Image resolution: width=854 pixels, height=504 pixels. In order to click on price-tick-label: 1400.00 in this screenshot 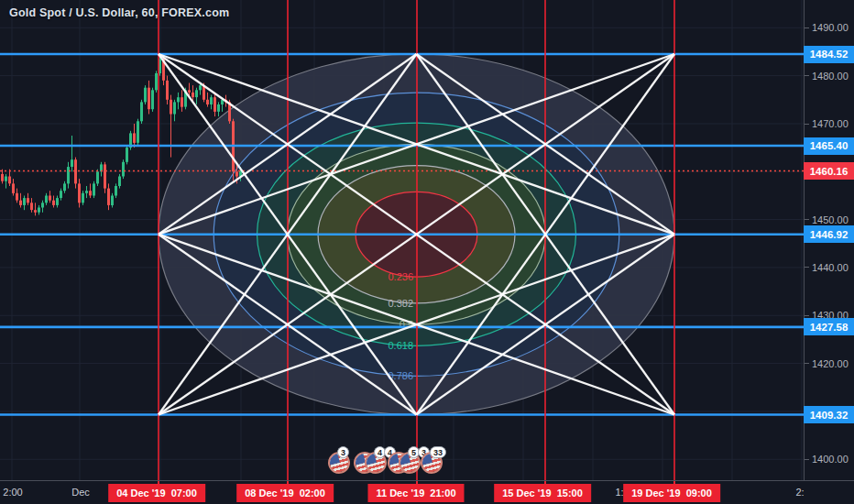, I will do `click(829, 460)`.